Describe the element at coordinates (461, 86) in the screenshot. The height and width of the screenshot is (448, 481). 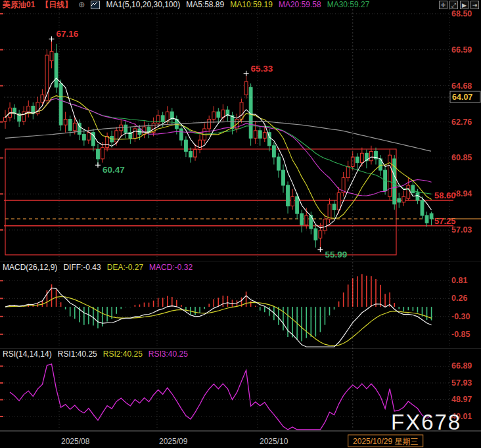
I see `price-axis-label: 64.68` at that location.